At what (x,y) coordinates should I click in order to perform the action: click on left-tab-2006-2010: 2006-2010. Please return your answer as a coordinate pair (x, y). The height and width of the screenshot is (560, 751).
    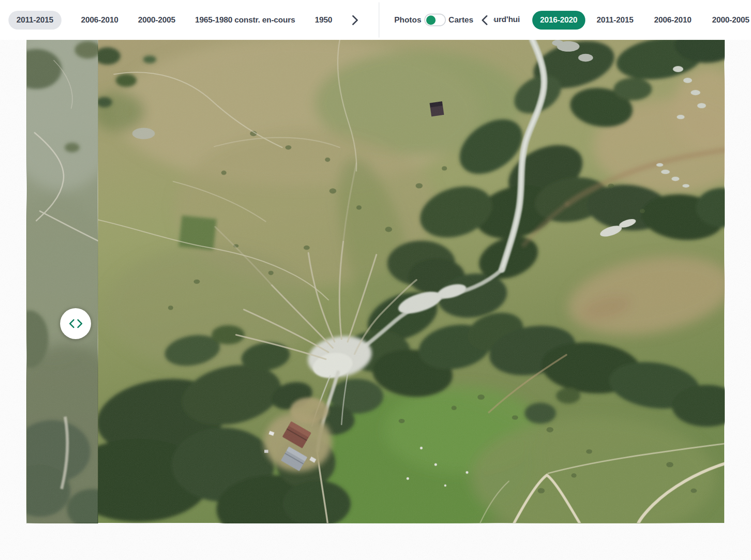
    Looking at the image, I should click on (100, 20).